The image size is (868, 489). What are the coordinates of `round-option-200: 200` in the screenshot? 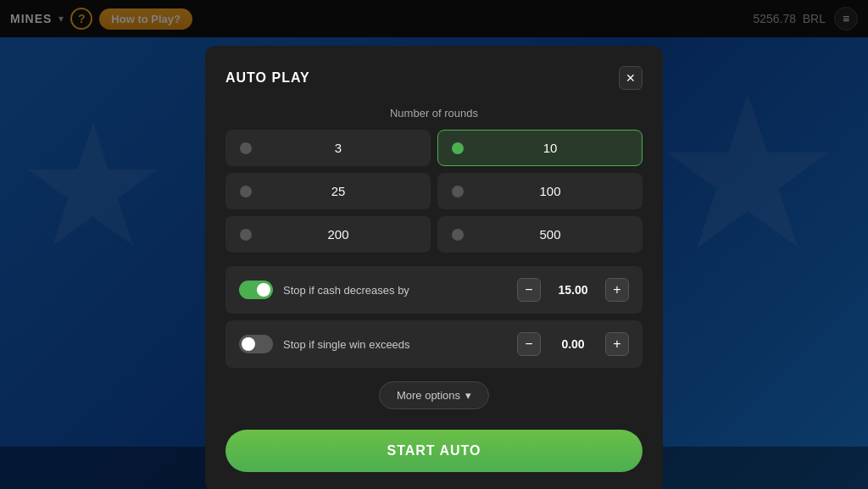 It's located at (328, 234).